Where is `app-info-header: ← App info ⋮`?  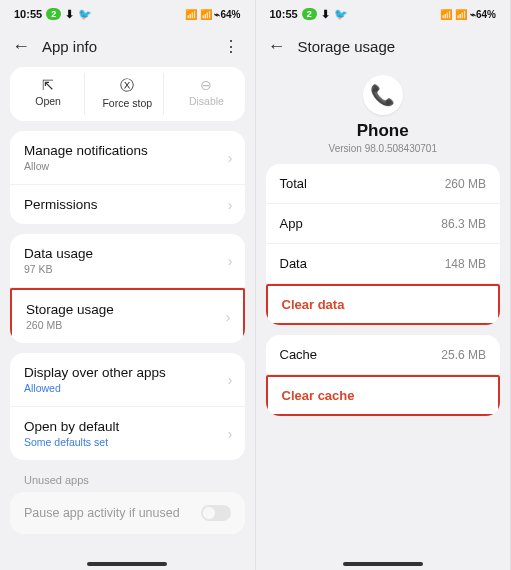
app-info-header: ← App info ⋮ is located at coordinates (128, 48).